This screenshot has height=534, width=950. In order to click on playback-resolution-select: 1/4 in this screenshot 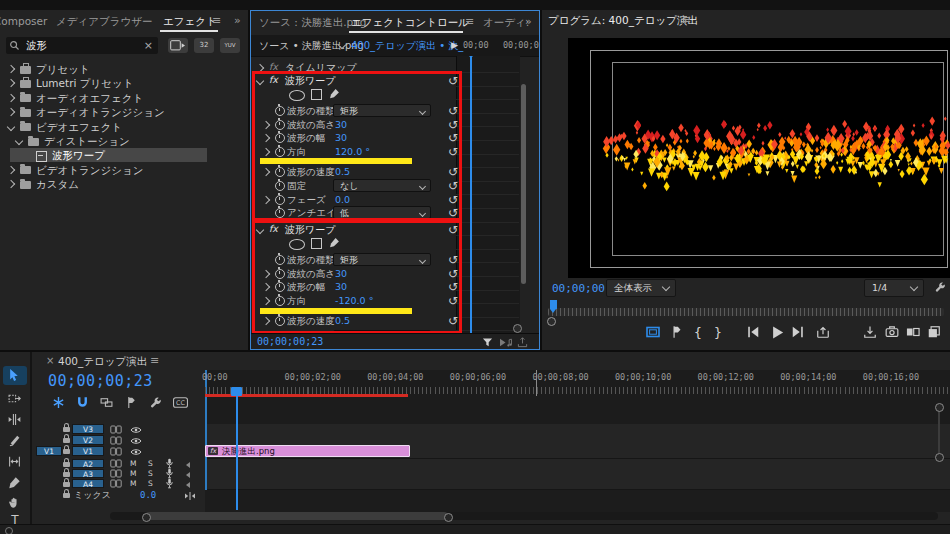, I will do `click(894, 288)`.